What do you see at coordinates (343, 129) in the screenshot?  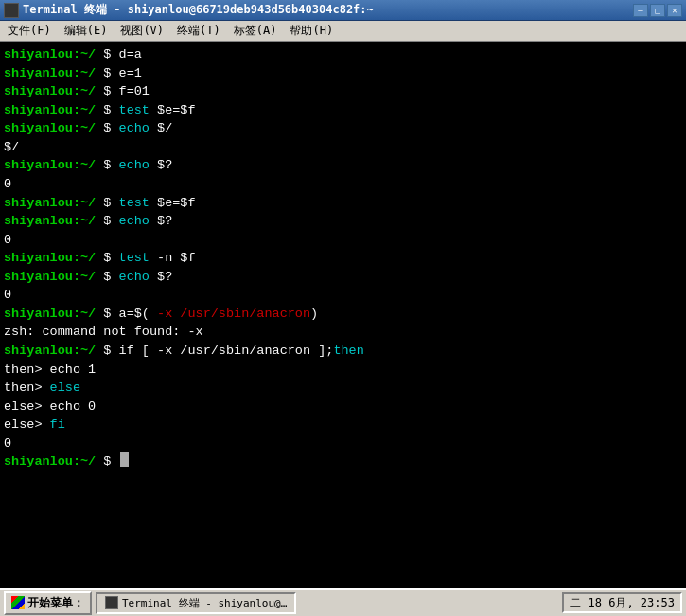 I see `terminal-line: shiyanlou:~/ $ echo $/` at bounding box center [343, 129].